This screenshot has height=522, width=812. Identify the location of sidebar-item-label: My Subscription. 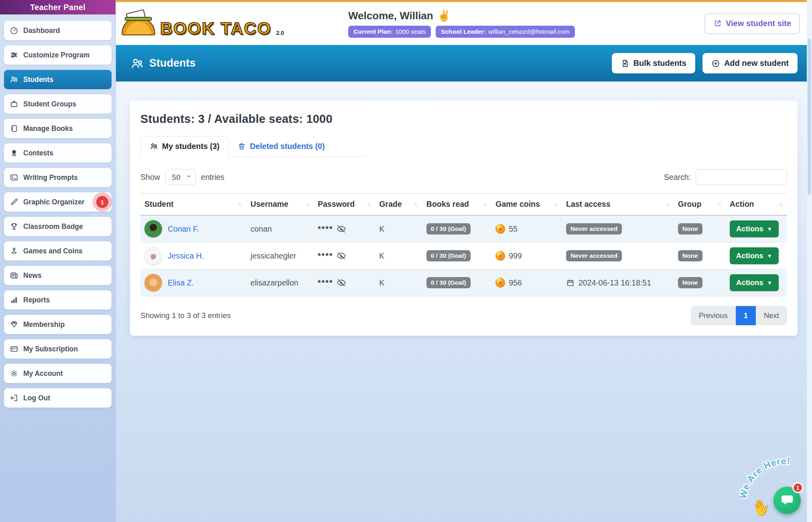
(51, 349).